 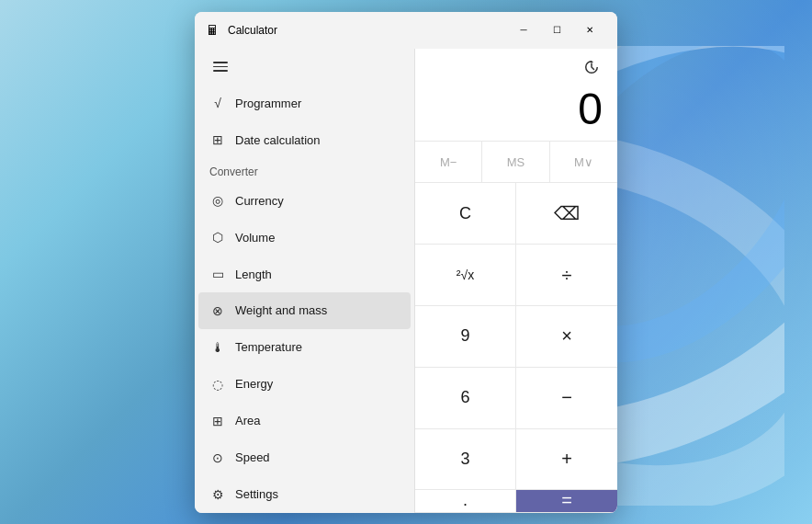 I want to click on history-button, so click(x=592, y=67).